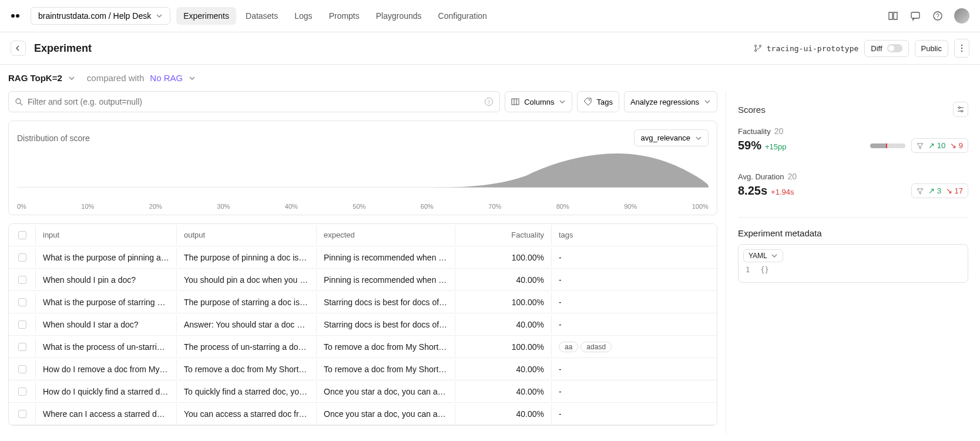 The height and width of the screenshot is (441, 980). Describe the element at coordinates (303, 16) in the screenshot. I see `nav-tab-logs: Logs` at that location.